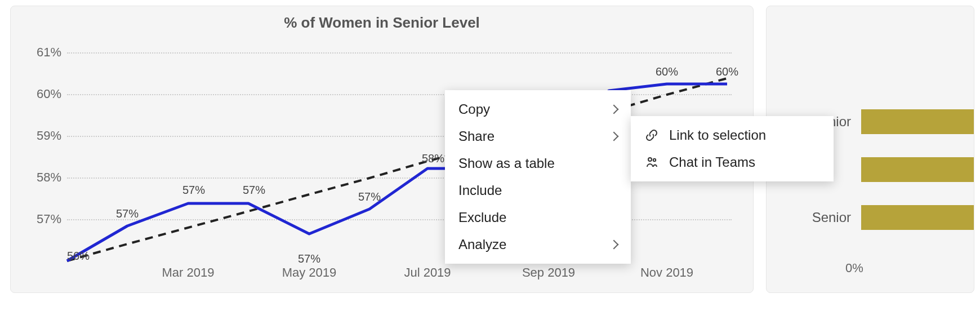 This screenshot has width=980, height=324. Describe the element at coordinates (887, 218) in the screenshot. I see `bar-row-senior: Senior` at that location.